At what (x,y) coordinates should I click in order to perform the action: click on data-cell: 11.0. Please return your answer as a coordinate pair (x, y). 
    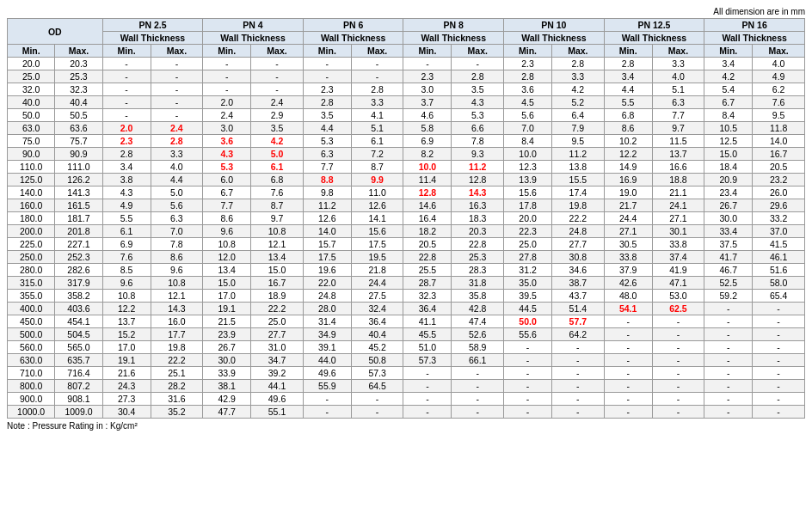
    Looking at the image, I should click on (377, 193).